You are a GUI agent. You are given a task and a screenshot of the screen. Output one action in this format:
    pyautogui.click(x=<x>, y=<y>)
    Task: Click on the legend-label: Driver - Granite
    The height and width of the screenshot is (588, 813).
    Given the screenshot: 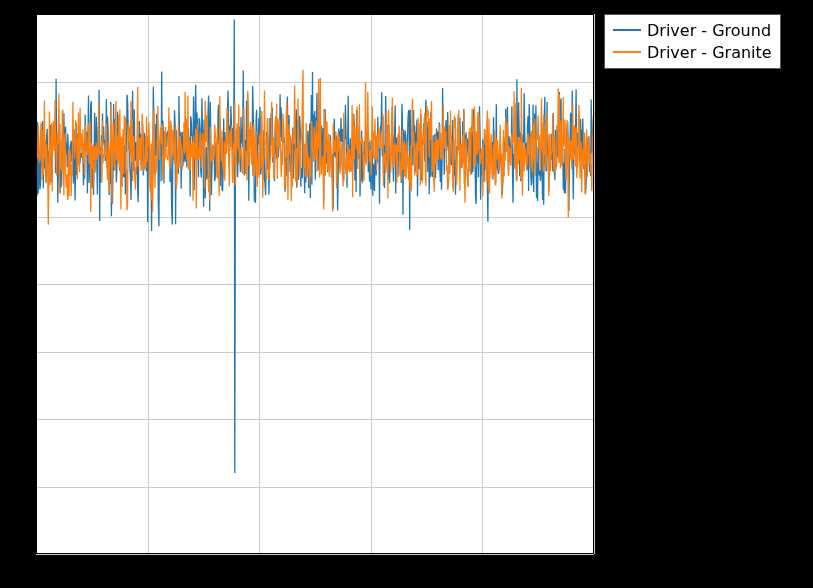 What is the action you would take?
    pyautogui.click(x=710, y=52)
    